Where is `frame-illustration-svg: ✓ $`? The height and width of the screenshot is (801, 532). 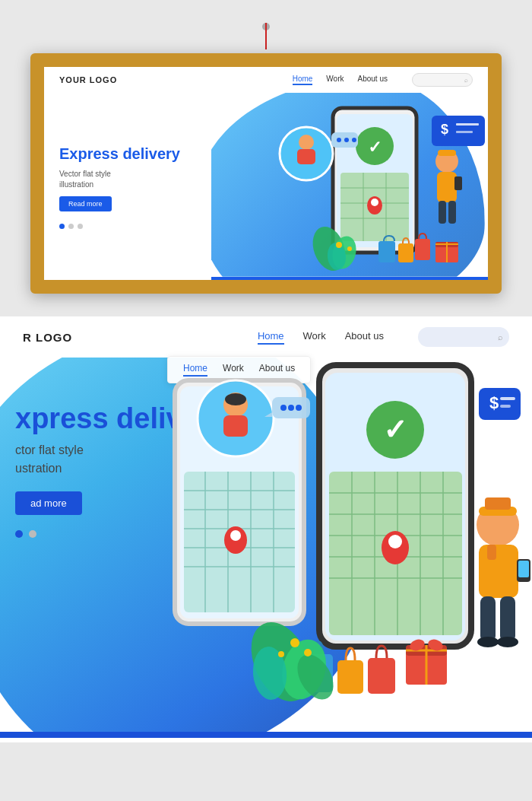
frame-illustration-svg: ✓ $ is located at coordinates (350, 186).